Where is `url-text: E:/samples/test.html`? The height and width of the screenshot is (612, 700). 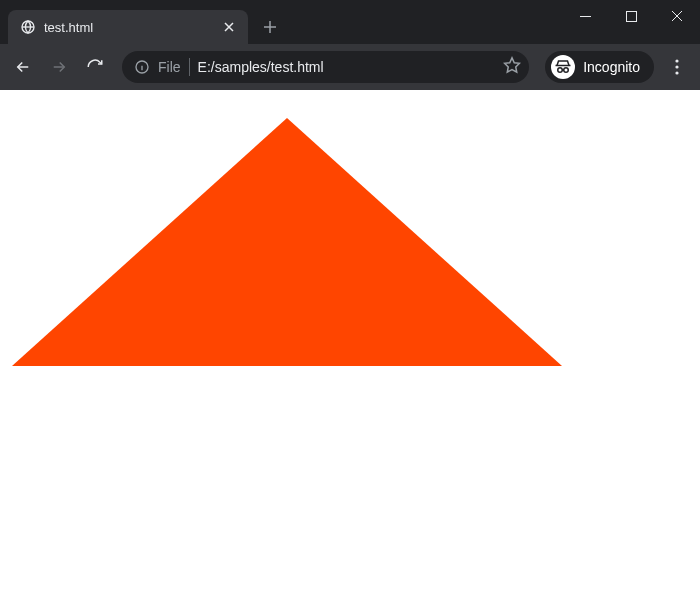
url-text: E:/samples/test.html is located at coordinates (347, 67).